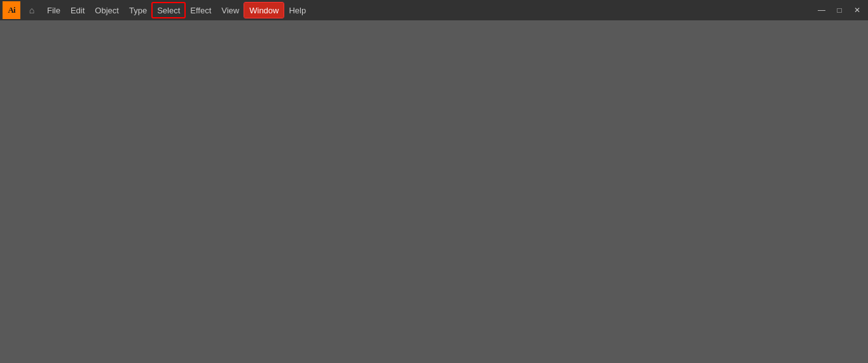 The image size is (868, 363). Describe the element at coordinates (434, 10) in the screenshot. I see `title-bar: Ai ⌂ FileEditObjectTypeSelectEffectViewW…` at that location.